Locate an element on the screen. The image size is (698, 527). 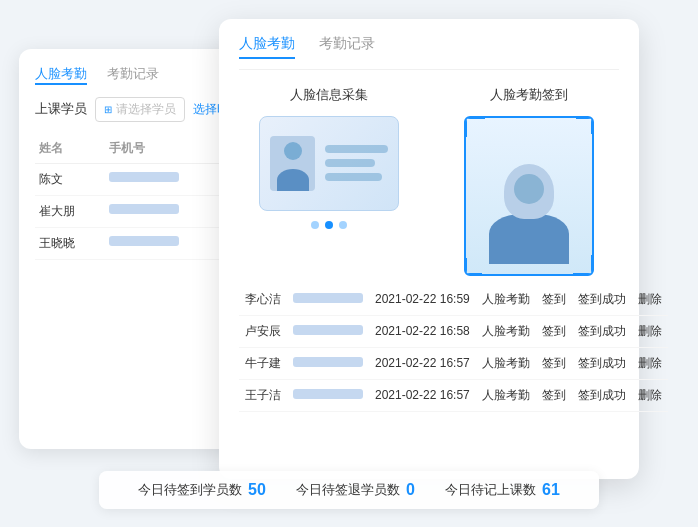
stat-signout-value: 0 is located at coordinates (410, 490).